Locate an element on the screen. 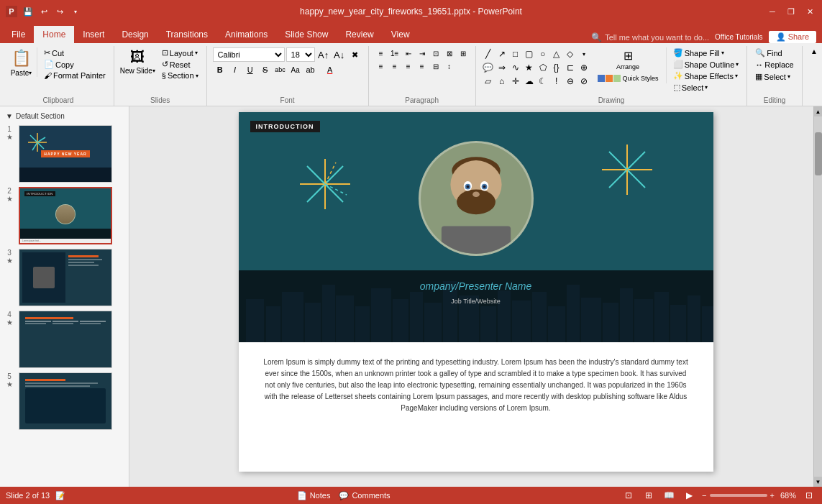 Image resolution: width=822 pixels, height=504 pixels. shape-cloud: ☁ is located at coordinates (529, 81).